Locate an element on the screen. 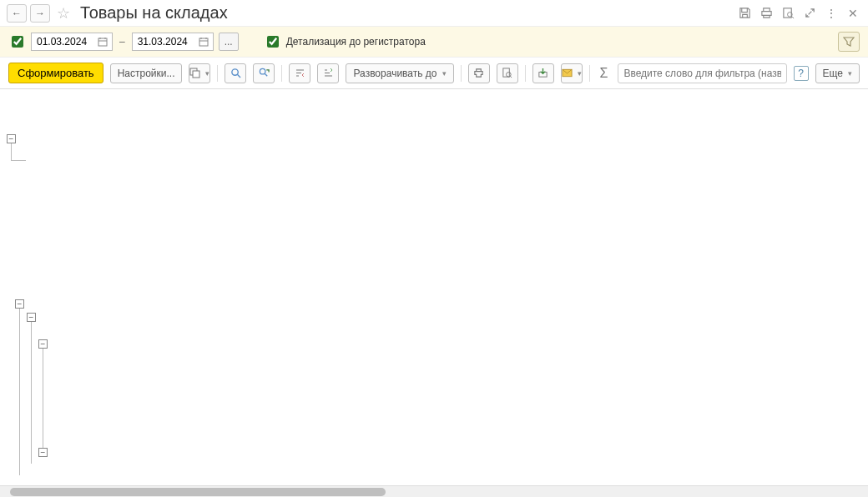 This screenshot has height=497, width=868. date-from-input is located at coordinates (64, 42).